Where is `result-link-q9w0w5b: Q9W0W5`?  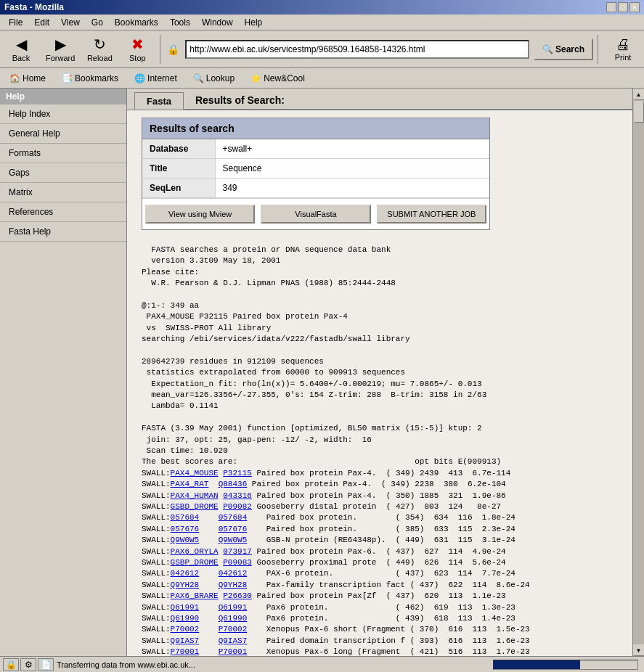
result-link-q9w0w5b: Q9W0W5 is located at coordinates (233, 540).